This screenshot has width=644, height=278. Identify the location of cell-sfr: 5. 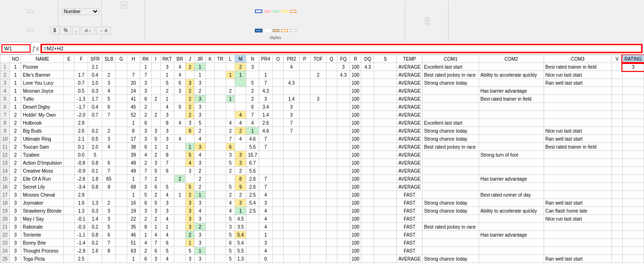
(95, 155).